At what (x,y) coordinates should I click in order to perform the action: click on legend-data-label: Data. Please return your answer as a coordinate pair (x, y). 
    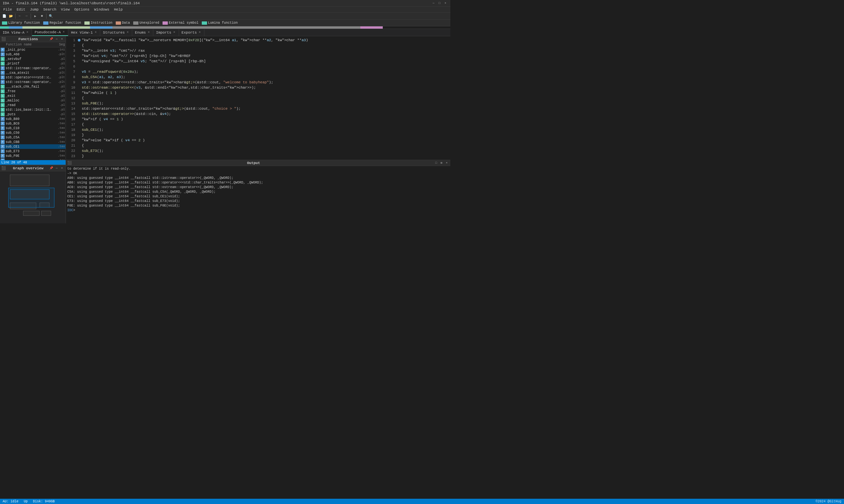
    Looking at the image, I should click on (126, 23).